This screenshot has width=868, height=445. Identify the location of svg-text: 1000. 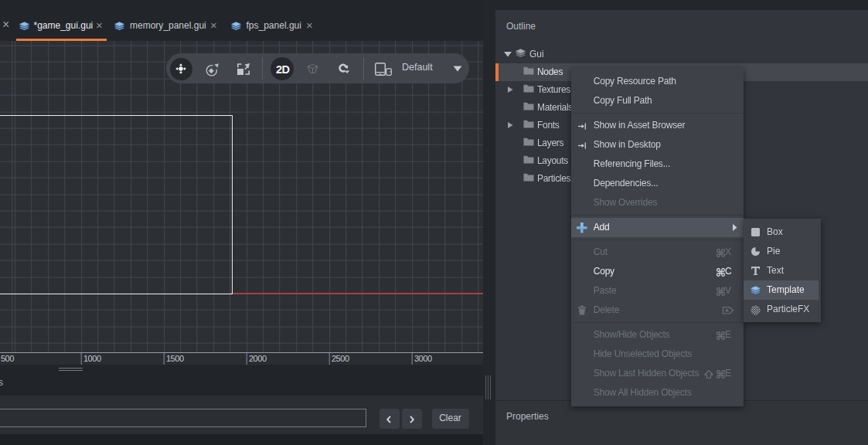
(93, 358).